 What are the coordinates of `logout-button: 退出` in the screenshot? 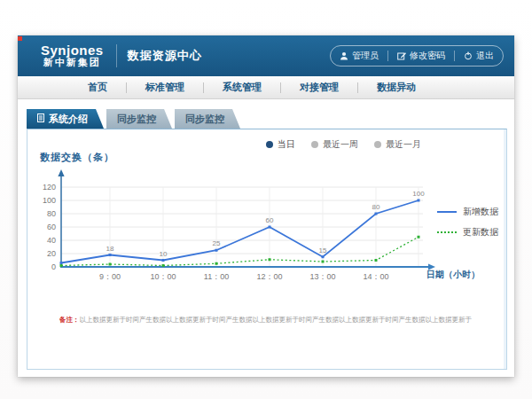 It's located at (479, 56).